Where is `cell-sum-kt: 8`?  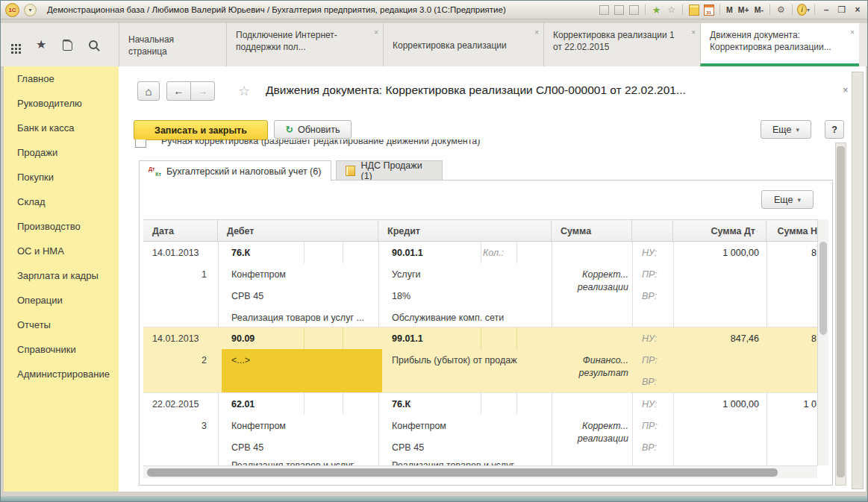
cell-sum-kt: 8 is located at coordinates (794, 339).